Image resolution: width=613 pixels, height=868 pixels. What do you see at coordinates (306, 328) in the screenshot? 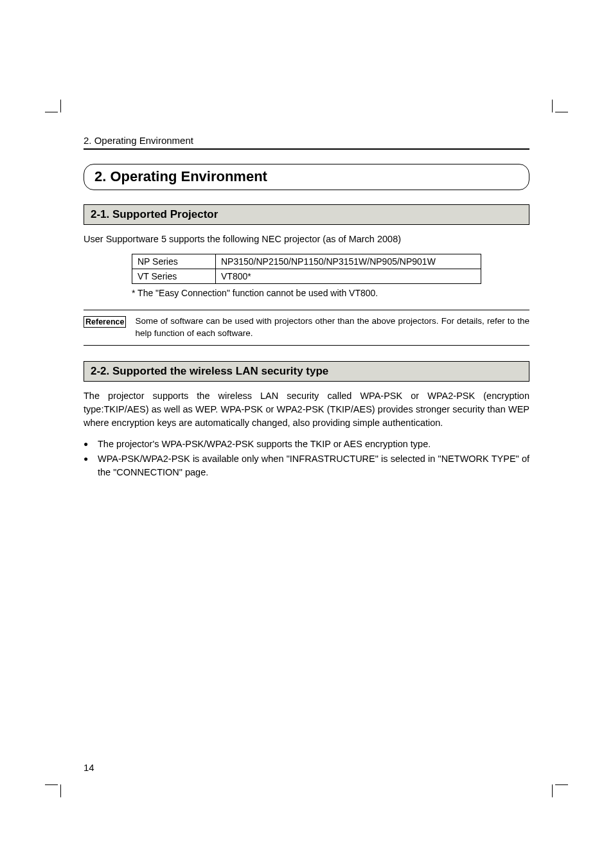
I see `reference-block: Reference Some of software can be used w…` at bounding box center [306, 328].